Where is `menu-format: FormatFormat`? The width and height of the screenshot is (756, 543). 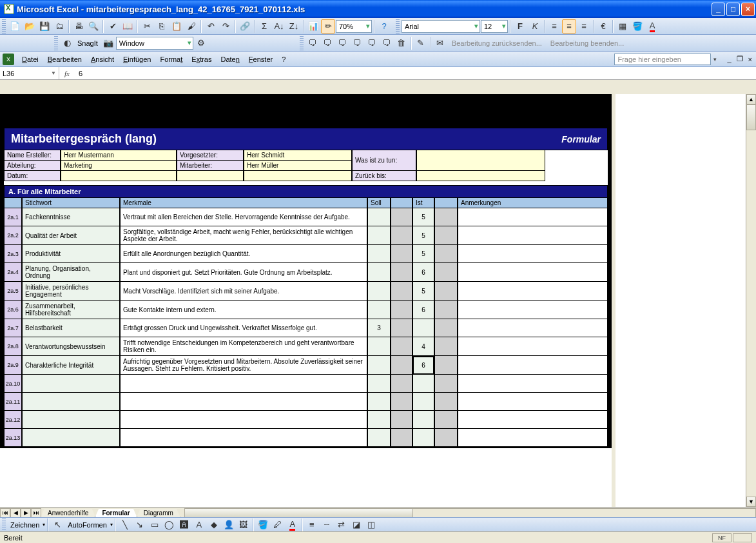
menu-format: FormatFormat is located at coordinates (171, 59).